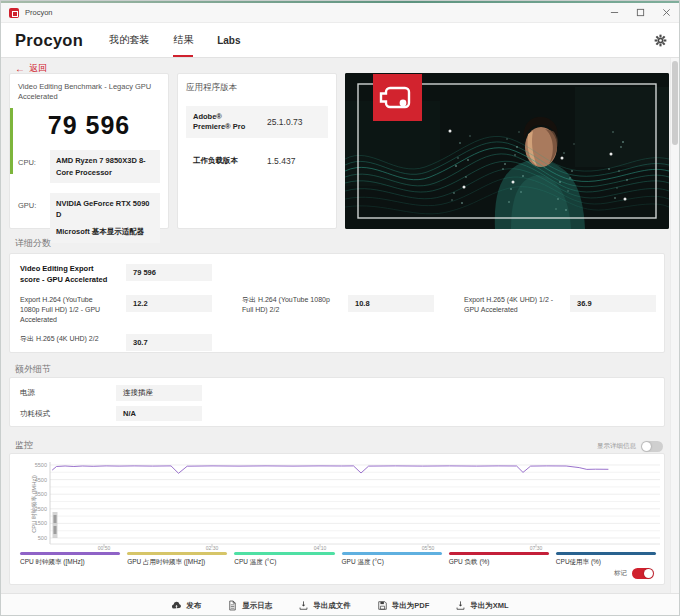 This screenshot has width=680, height=616. What do you see at coordinates (89, 126) in the screenshot?
I see `benchmark-score: 79 596` at bounding box center [89, 126].